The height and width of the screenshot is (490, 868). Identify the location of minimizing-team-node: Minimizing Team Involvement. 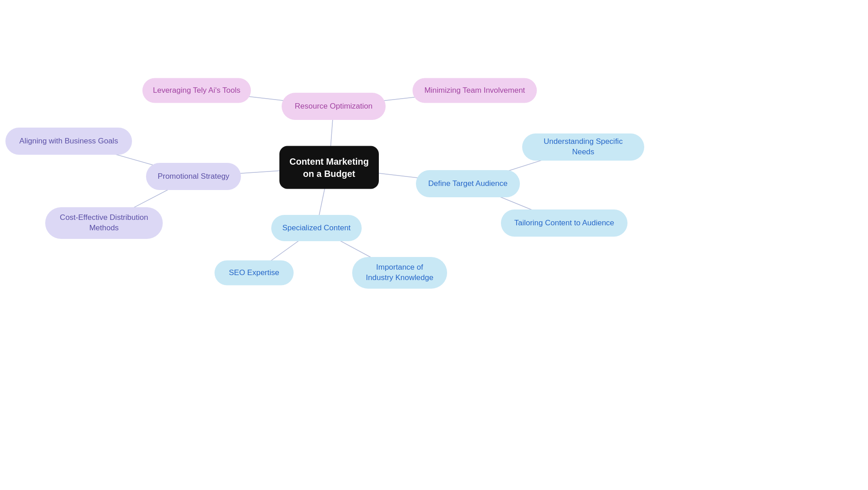
(475, 90).